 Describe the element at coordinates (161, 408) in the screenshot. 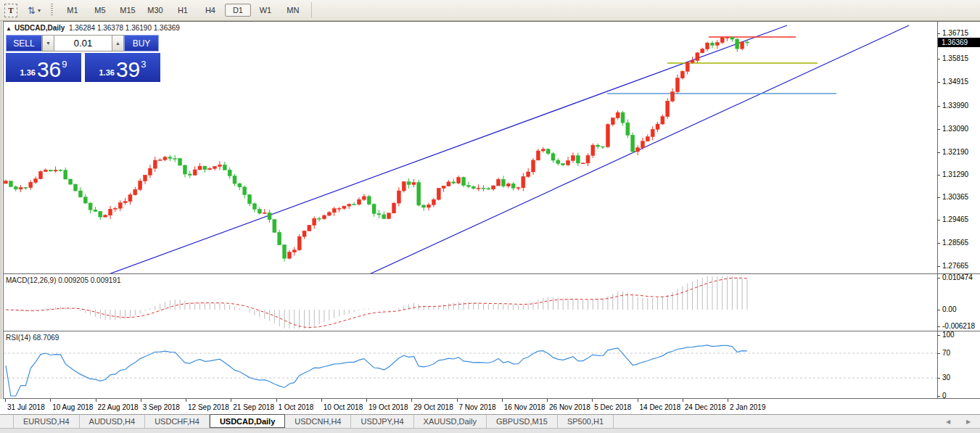

I see `time-axis-label: 3 Sep 2018` at that location.